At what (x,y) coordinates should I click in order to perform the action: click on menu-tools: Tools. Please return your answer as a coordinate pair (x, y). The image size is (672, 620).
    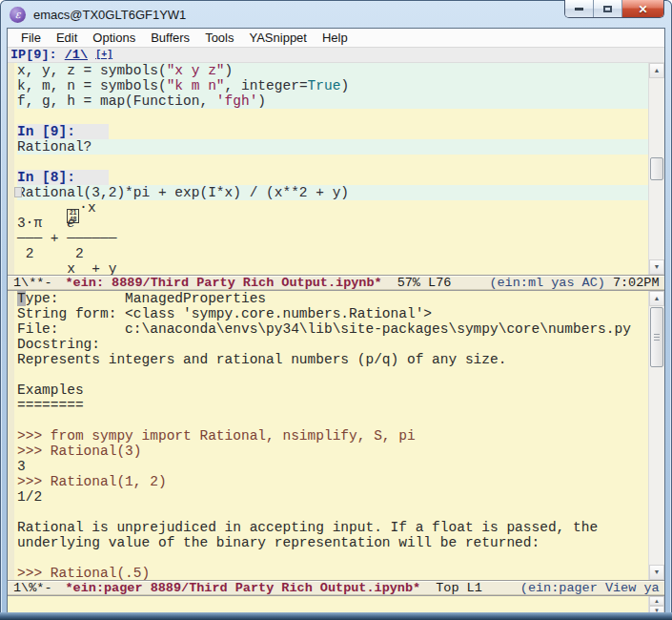
    Looking at the image, I should click on (219, 38).